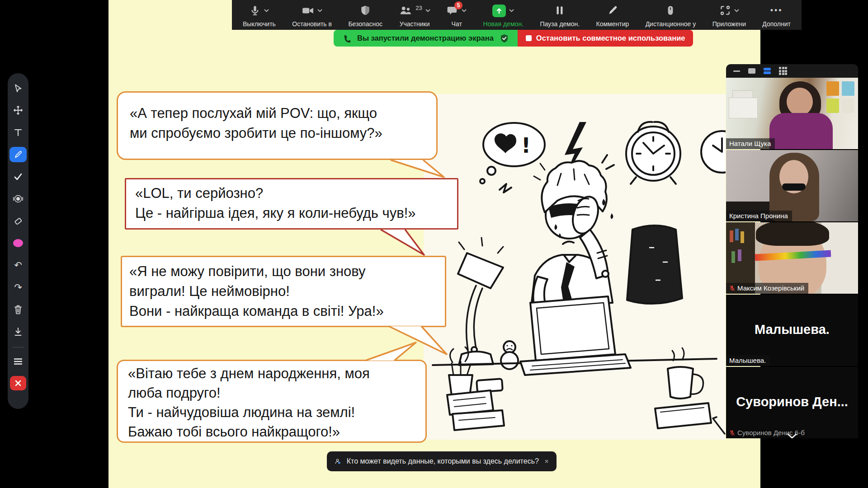 Image resolution: width=868 pixels, height=488 pixels. Describe the element at coordinates (517, 15) in the screenshot. I see `zoom-meeting-toolbar: Выключить Остановить в Безопа` at that location.